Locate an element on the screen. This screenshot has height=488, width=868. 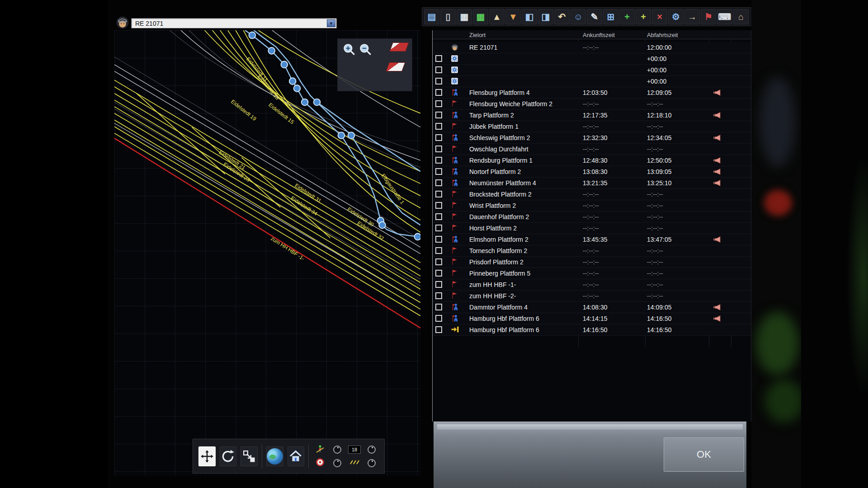
timetable-row: Nortorf Plattform 213:08:3013:09:05 is located at coordinates (592, 172).